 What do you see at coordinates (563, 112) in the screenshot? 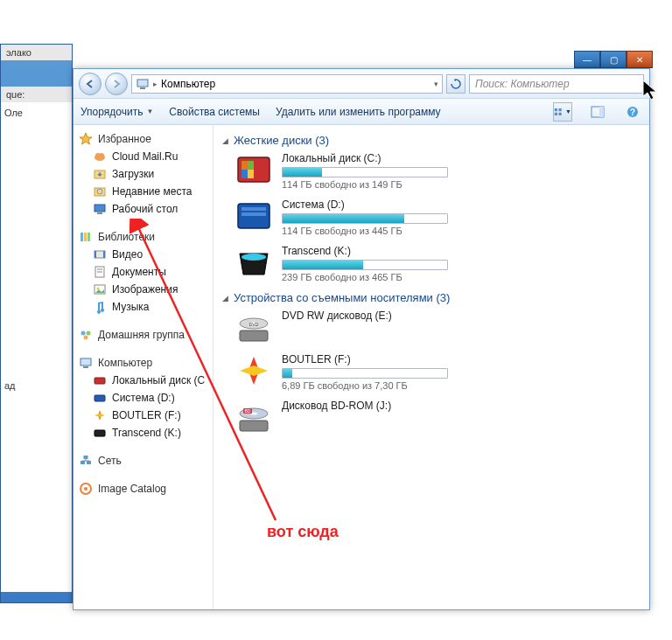
I see `view-options-button: ▼` at bounding box center [563, 112].